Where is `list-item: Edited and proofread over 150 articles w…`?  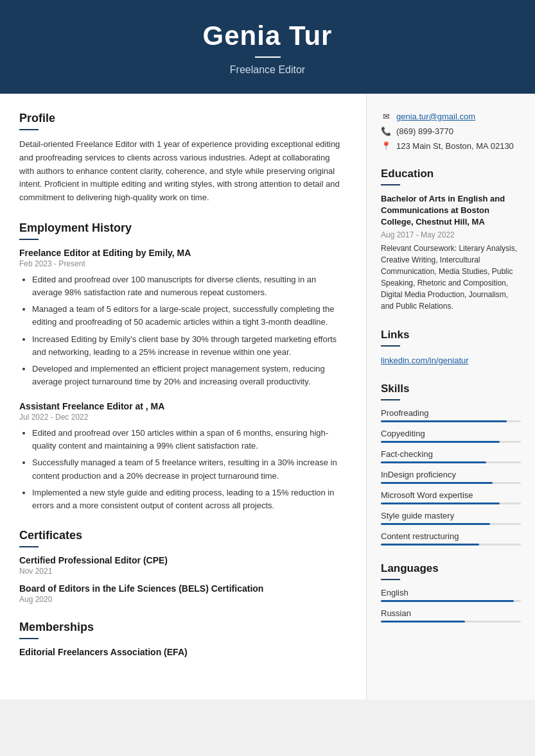 list-item: Edited and proofread over 150 articles w… is located at coordinates (189, 440).